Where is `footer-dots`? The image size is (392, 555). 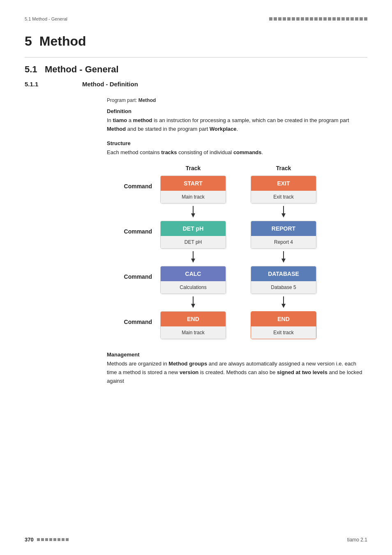 footer-dots is located at coordinates (53, 539).